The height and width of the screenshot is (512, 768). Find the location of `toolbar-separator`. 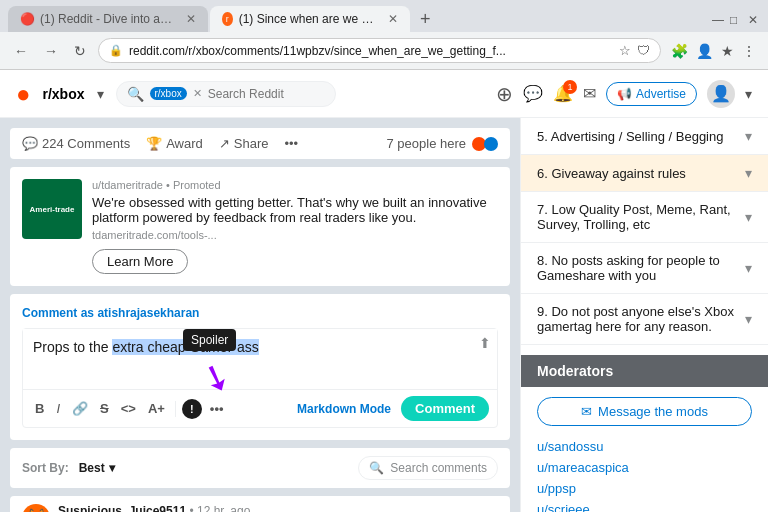

toolbar-separator is located at coordinates (176, 409).